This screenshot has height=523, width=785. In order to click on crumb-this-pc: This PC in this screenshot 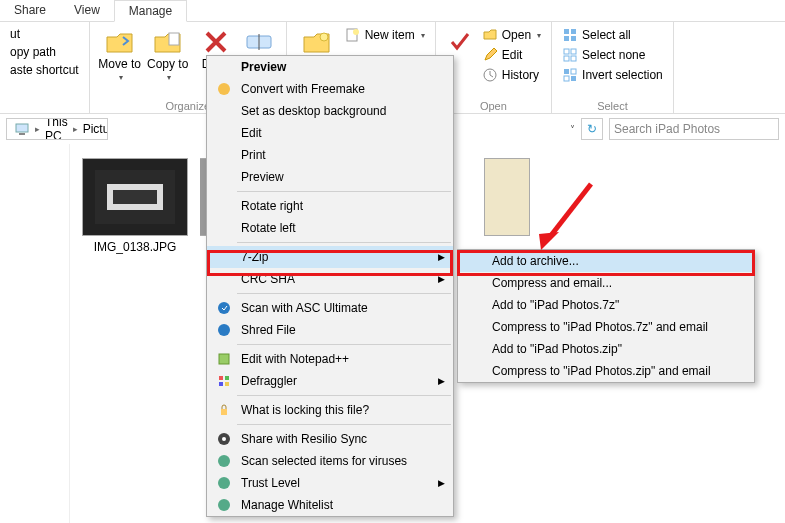, I will do `click(56, 129)`.